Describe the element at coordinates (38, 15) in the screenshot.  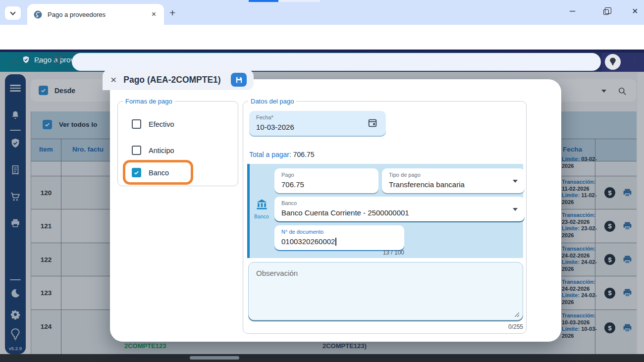
I see `site-favicon-icon` at that location.